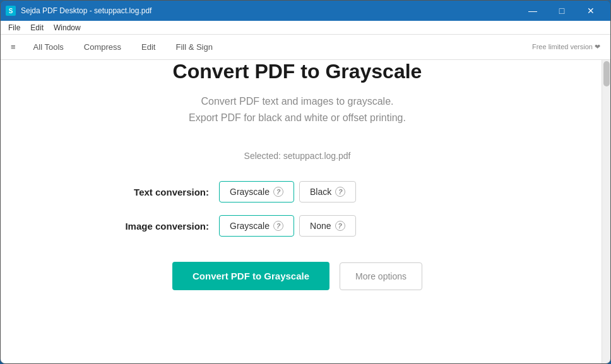  Describe the element at coordinates (533, 11) in the screenshot. I see `minimize-button: —` at that location.